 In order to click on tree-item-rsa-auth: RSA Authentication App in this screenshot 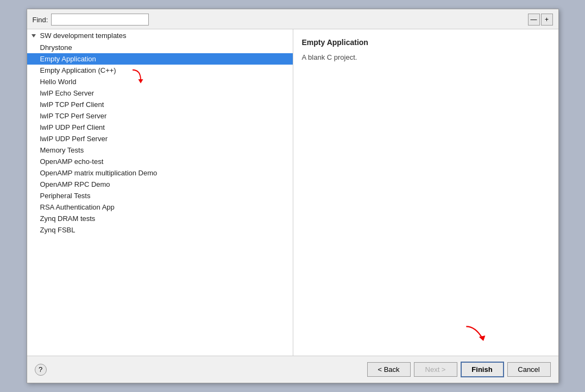, I will do `click(160, 207)`.